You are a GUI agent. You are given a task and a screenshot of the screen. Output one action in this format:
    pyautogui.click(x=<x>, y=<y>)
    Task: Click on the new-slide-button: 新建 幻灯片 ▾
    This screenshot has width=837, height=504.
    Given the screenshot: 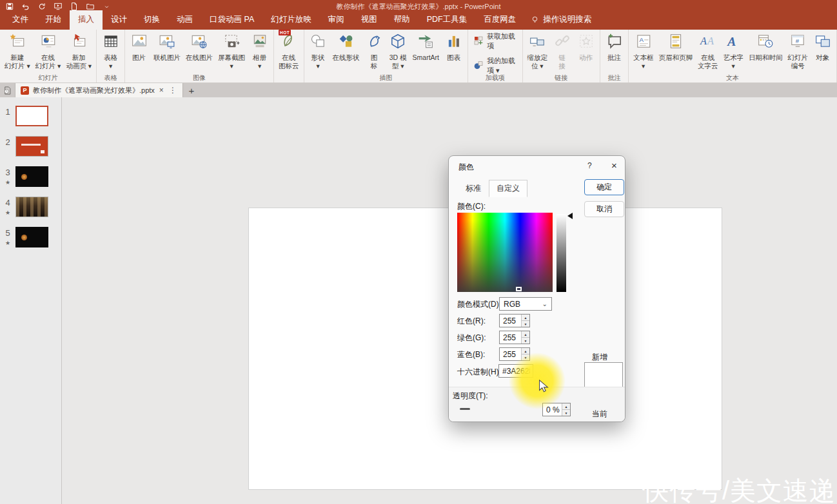 What is the action you would take?
    pyautogui.click(x=17, y=50)
    